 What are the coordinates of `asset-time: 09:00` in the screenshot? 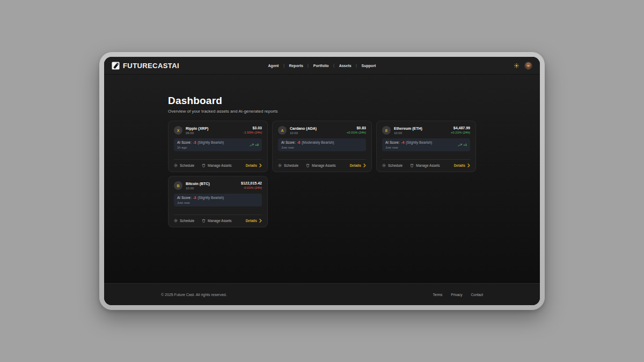 It's located at (197, 133).